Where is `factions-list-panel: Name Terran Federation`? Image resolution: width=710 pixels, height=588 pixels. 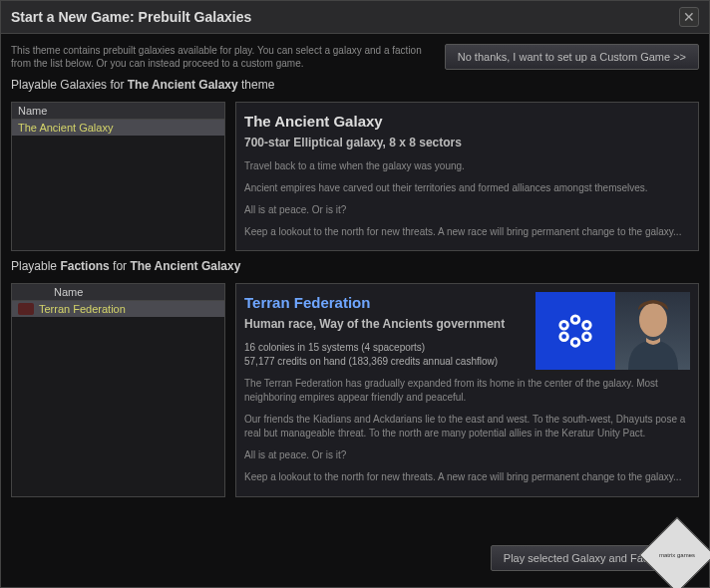 factions-list-panel: Name Terran Federation is located at coordinates (118, 391).